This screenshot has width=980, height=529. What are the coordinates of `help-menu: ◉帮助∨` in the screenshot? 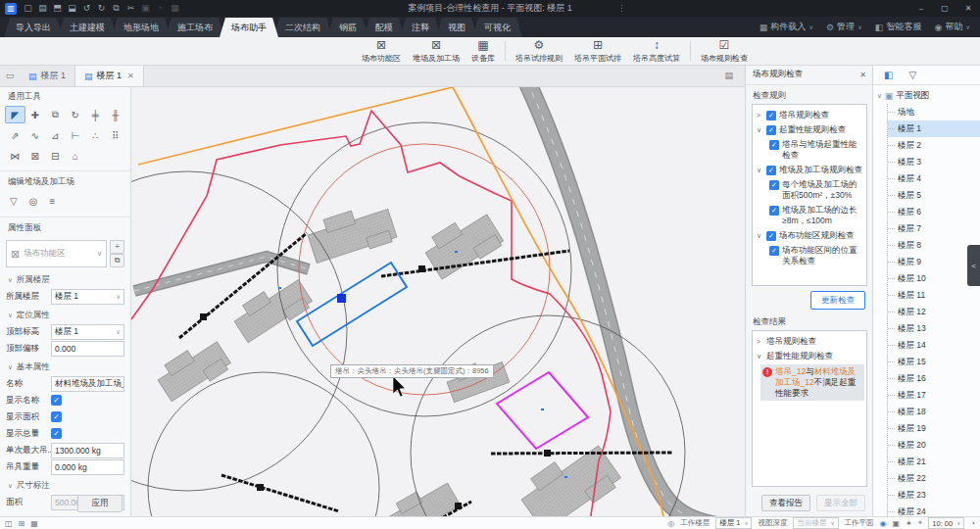 It's located at (953, 27).